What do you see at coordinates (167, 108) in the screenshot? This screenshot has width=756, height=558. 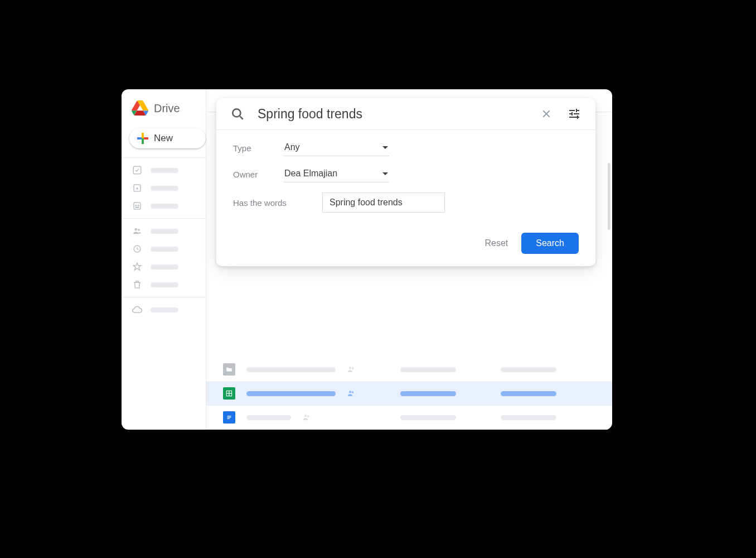 I see `app-title: Drive` at bounding box center [167, 108].